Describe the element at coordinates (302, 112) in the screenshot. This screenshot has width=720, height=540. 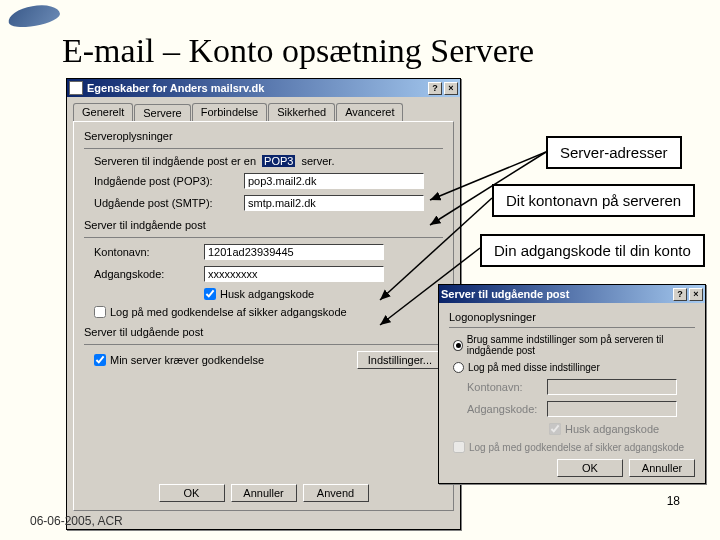
I see `tab-sikkerhed: Sikkerhed` at that location.